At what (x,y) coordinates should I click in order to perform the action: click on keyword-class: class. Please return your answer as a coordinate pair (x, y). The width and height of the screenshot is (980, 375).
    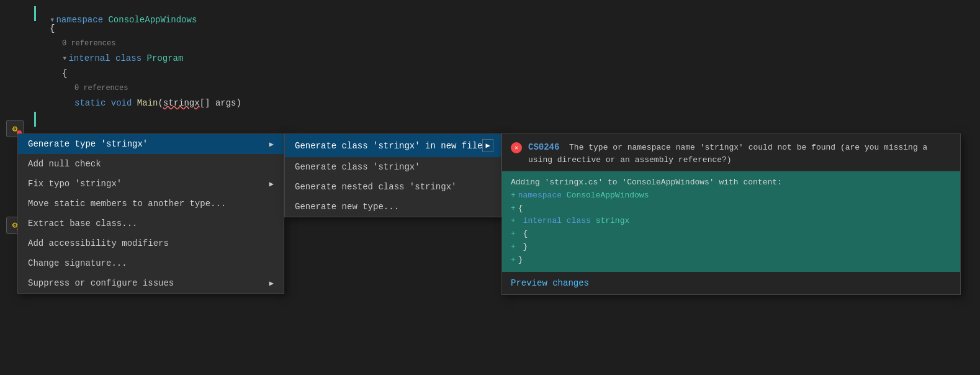
    Looking at the image, I should click on (131, 58).